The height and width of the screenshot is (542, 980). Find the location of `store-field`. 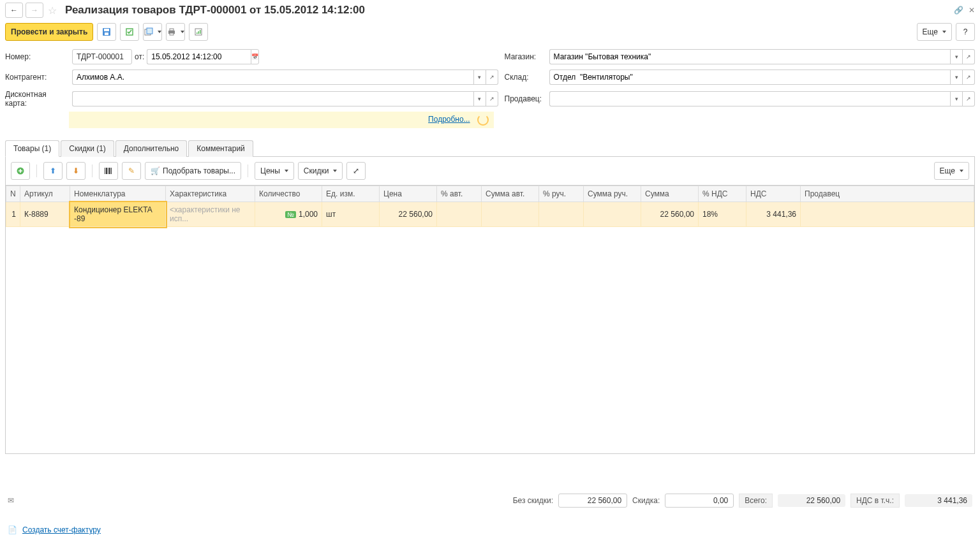

store-field is located at coordinates (750, 57).